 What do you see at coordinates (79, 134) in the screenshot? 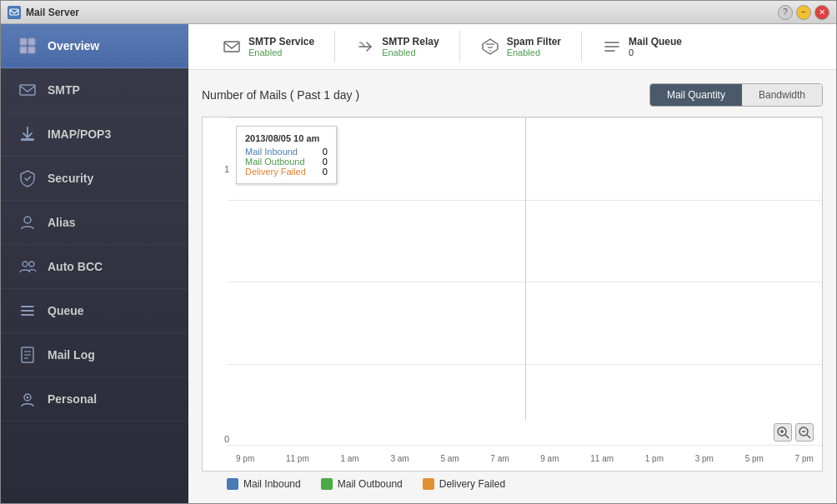
I see `sidebar-item-imap-label: IMAP/POP3` at bounding box center [79, 134].